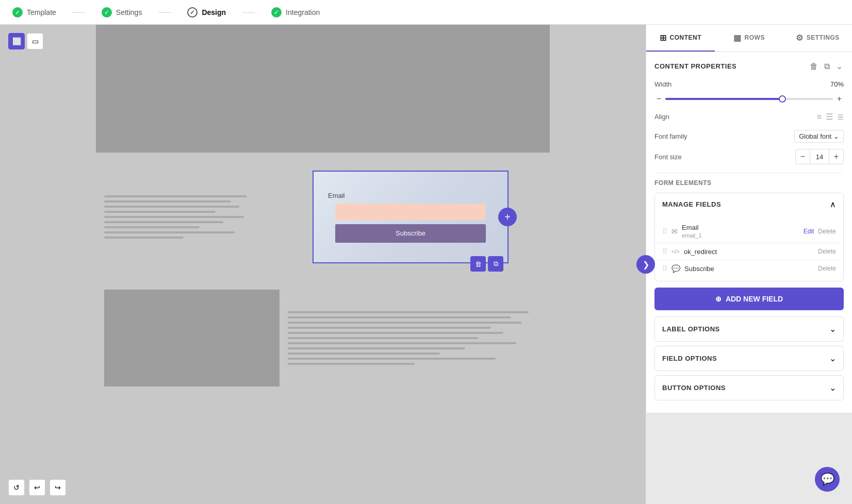 This screenshot has height=504, width=852. Describe the element at coordinates (749, 248) in the screenshot. I see `manage-fields-body: ⠿ ✉ Email email_1 Edit Delete` at that location.